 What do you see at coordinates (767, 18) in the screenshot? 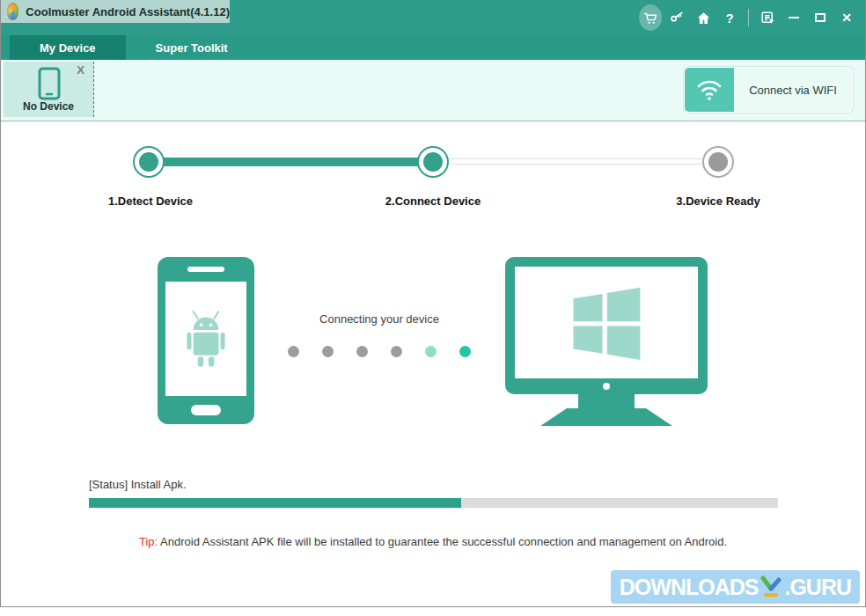
I see `feedback-log-button` at bounding box center [767, 18].